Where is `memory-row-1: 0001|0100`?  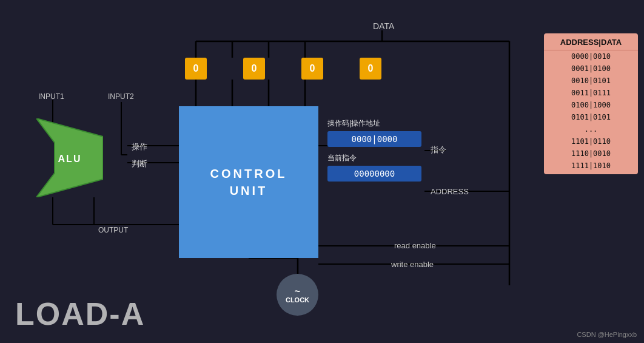
memory-row-1: 0001|0100 is located at coordinates (591, 69).